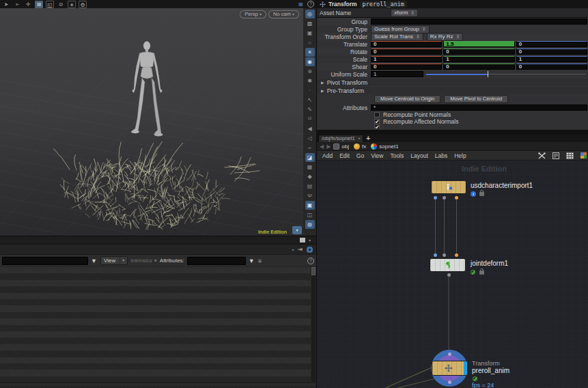 This screenshot has width=588, height=388. I want to click on vertex-markers-icon: ✎, so click(310, 109).